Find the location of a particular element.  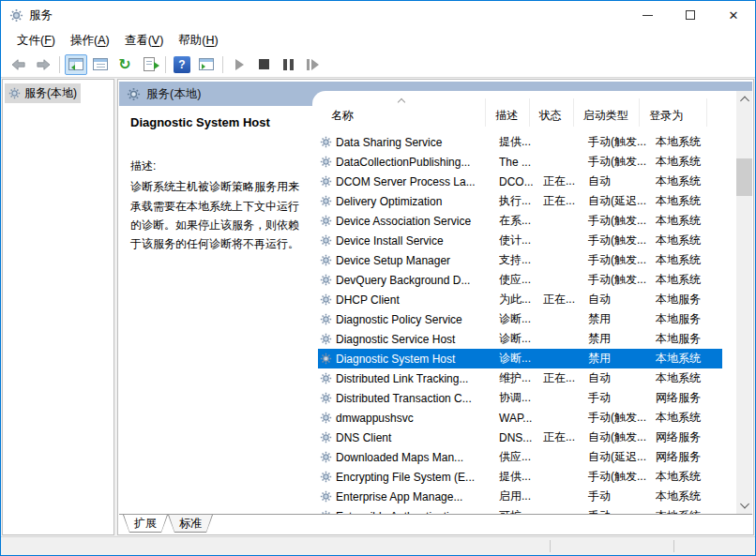

restart-service-button is located at coordinates (312, 65).